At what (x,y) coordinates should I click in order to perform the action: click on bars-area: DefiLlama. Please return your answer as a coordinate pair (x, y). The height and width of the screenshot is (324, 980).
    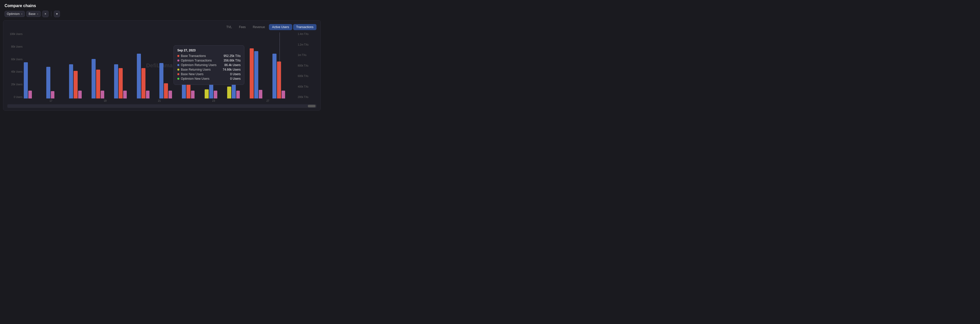
    Looking at the image, I should click on (159, 65).